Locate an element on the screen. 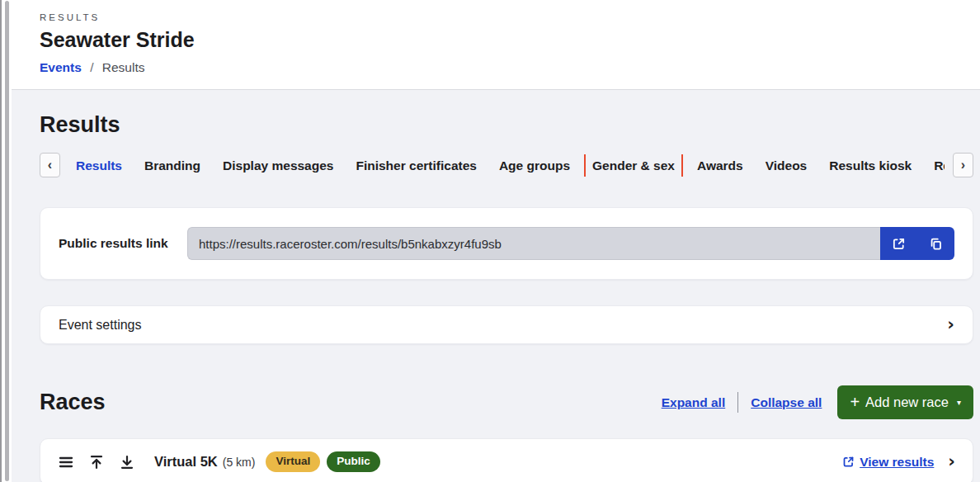 This screenshot has height=482, width=980. tab-display-messages: Display messages is located at coordinates (278, 165).